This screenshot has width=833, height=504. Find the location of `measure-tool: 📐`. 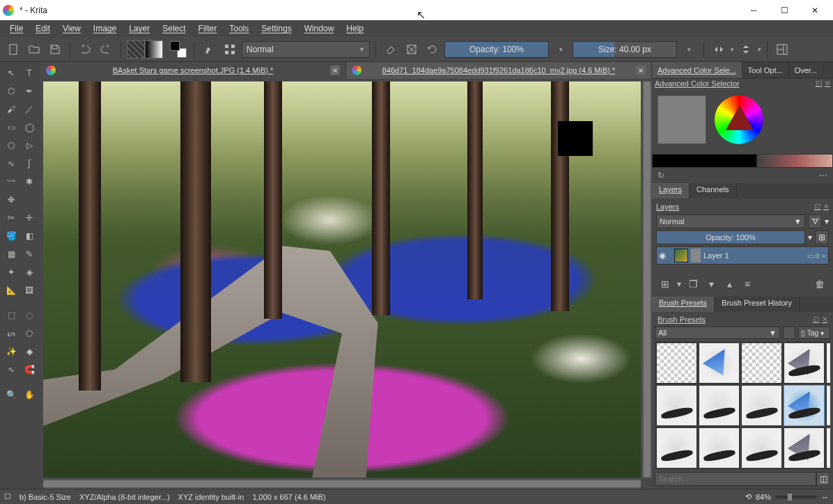

measure-tool: 📐 is located at coordinates (11, 290).